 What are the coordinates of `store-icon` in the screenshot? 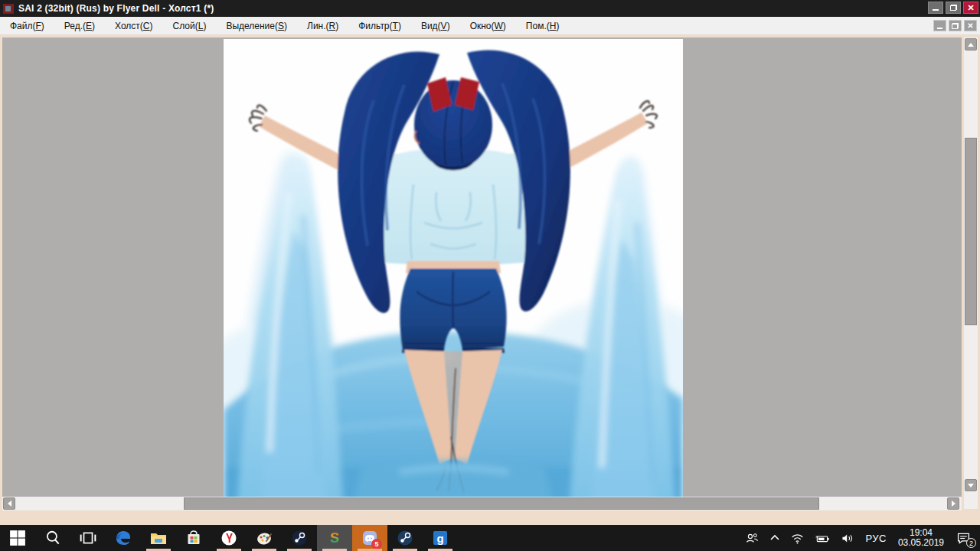 It's located at (194, 538).